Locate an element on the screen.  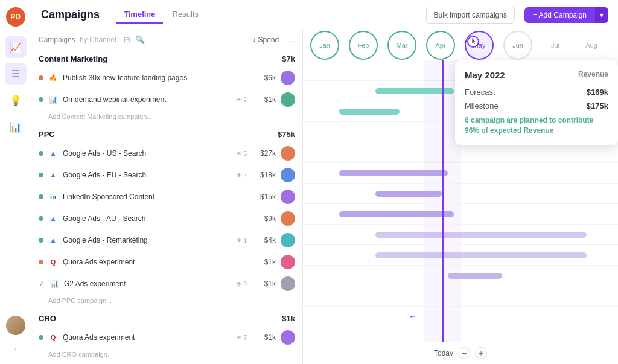
campaign-name: LinkedIn Sponsored Content is located at coordinates (154, 197).